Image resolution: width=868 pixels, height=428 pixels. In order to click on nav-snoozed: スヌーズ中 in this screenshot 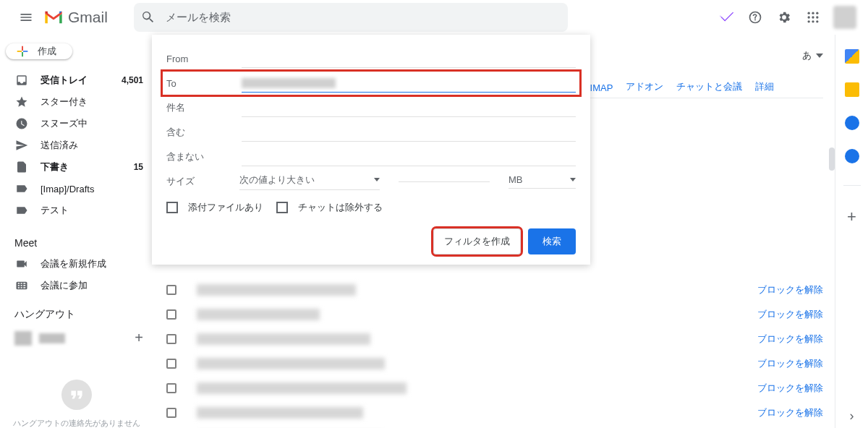, I will do `click(77, 124)`.